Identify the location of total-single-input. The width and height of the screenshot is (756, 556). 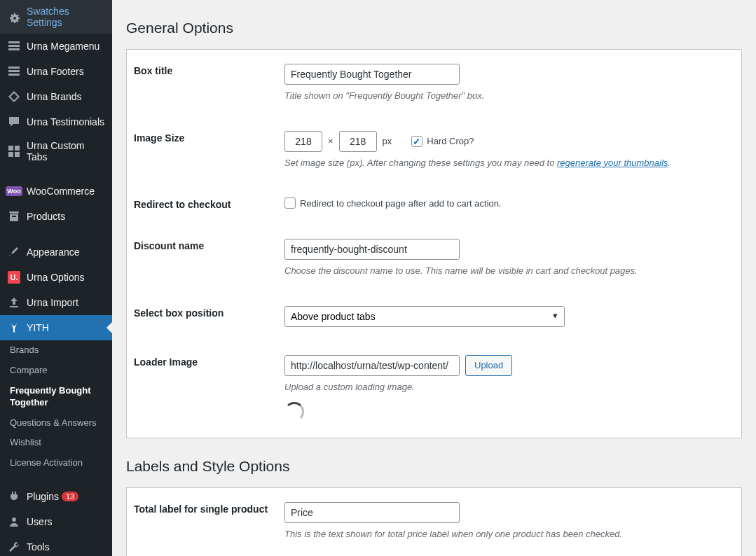
(372, 513).